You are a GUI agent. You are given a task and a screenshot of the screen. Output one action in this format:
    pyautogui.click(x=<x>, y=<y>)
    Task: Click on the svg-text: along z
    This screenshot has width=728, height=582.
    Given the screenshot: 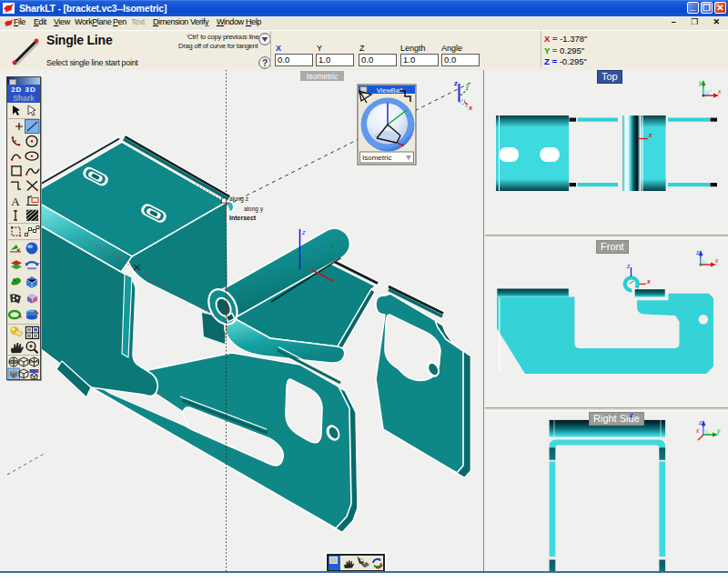 What is the action you would take?
    pyautogui.click(x=238, y=199)
    